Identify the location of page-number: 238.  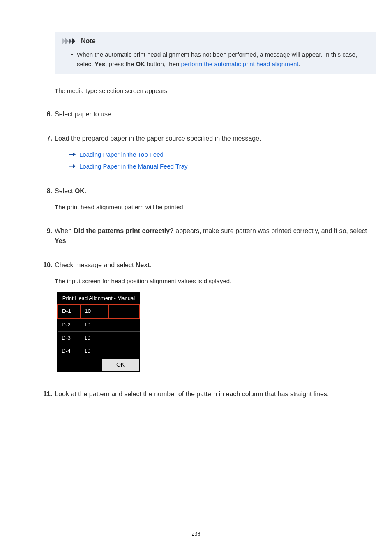
(196, 534).